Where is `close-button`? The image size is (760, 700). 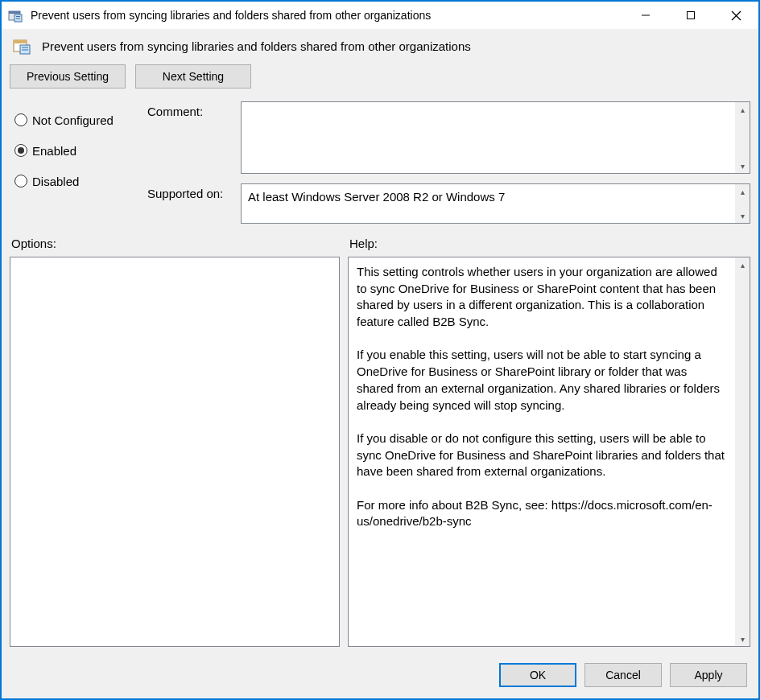 close-button is located at coordinates (736, 15).